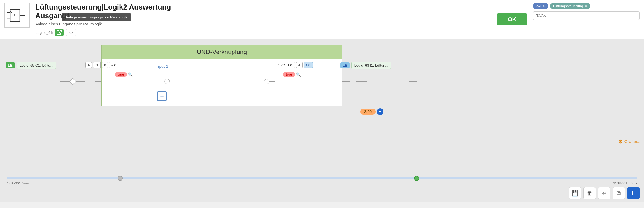  I want to click on pause-button: ⏸, so click(633, 193).